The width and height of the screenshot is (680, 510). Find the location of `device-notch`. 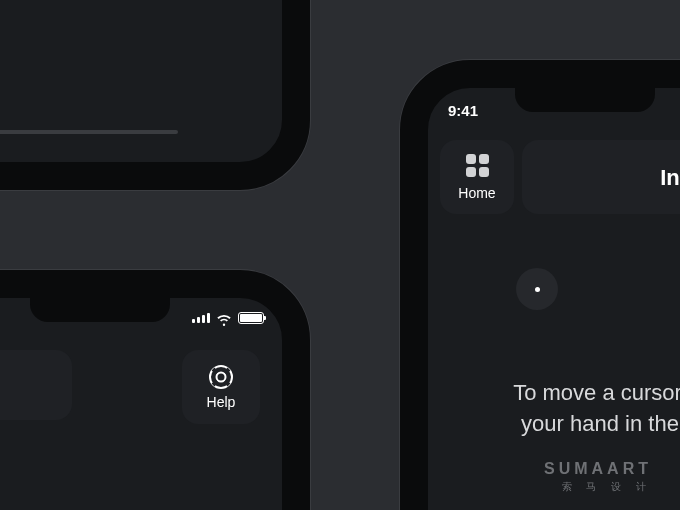

device-notch is located at coordinates (100, 309).